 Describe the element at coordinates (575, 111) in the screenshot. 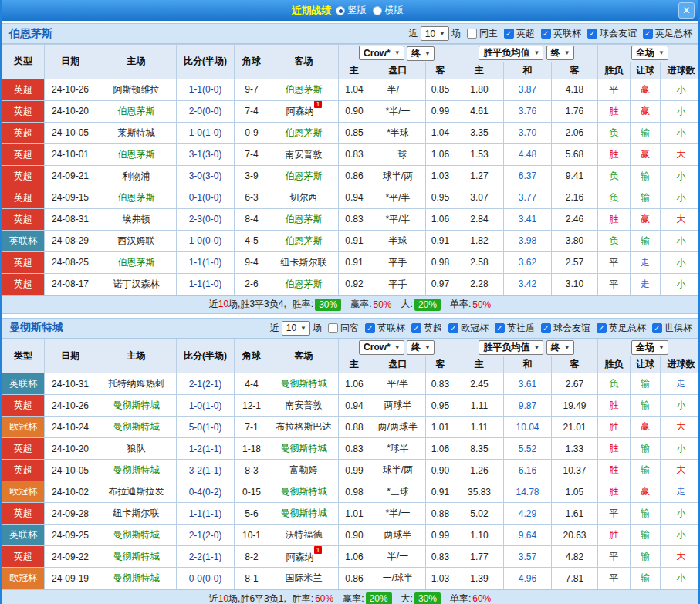

I see `eu-away-odds: 1.76` at that location.